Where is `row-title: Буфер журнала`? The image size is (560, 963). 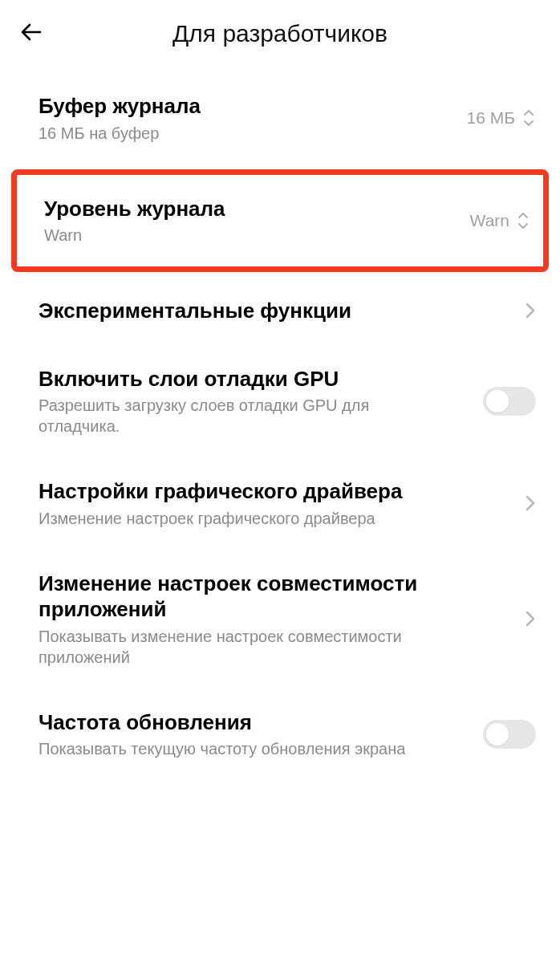
row-title: Буфер журнала is located at coordinates (253, 106).